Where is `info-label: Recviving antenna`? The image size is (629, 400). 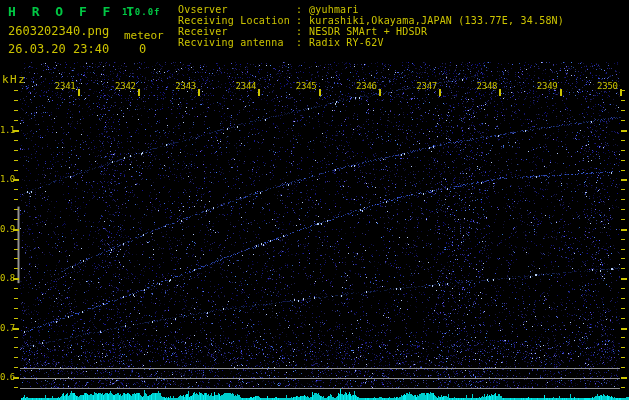
info-label: Recviving antenna is located at coordinates (237, 42).